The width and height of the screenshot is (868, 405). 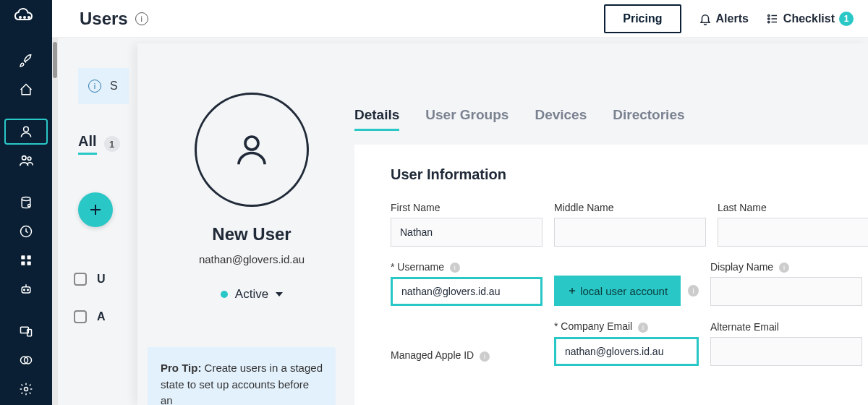 I want to click on field-first-name: First Name, so click(x=467, y=224).